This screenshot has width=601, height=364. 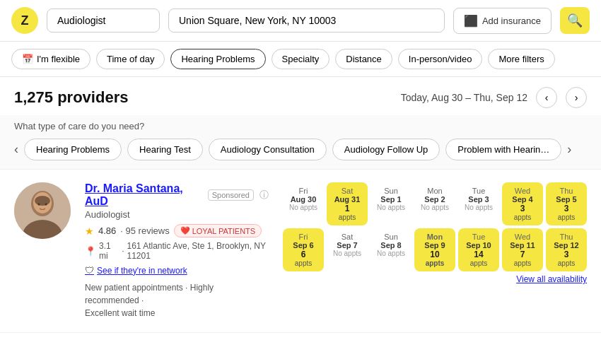 I want to click on calendar-icon: 📅, so click(x=28, y=59).